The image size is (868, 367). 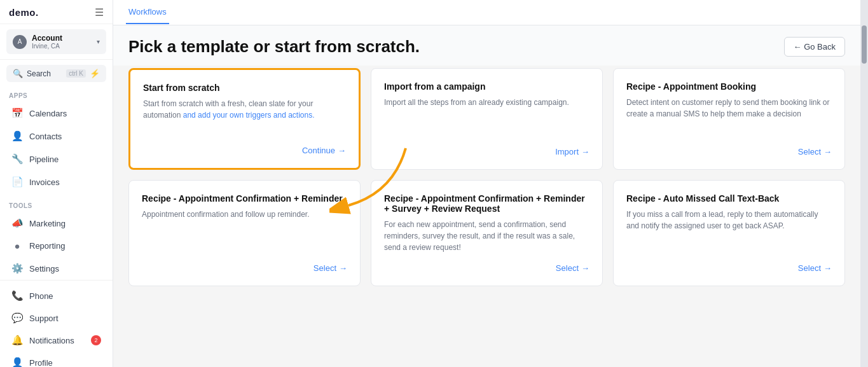 What do you see at coordinates (99, 13) in the screenshot?
I see `hamburger-icon: ☰` at bounding box center [99, 13].